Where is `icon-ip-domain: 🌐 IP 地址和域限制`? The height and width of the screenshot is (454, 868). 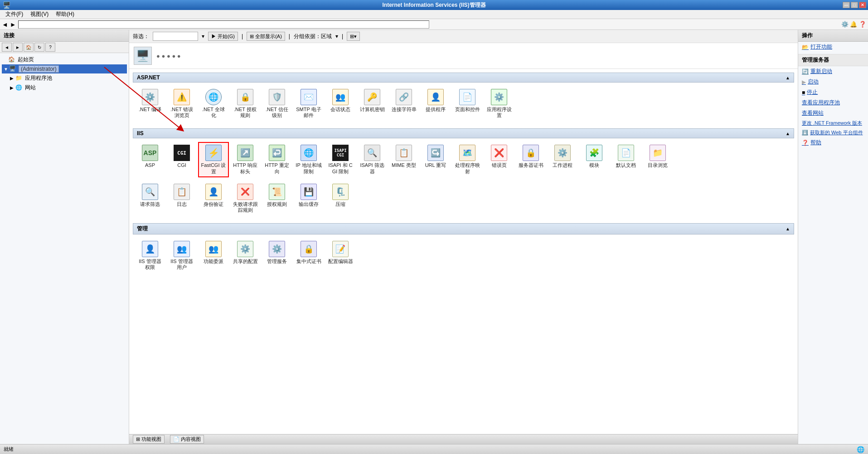
icon-ip-domain: 🌐 IP 地址和域限制 is located at coordinates (309, 160).